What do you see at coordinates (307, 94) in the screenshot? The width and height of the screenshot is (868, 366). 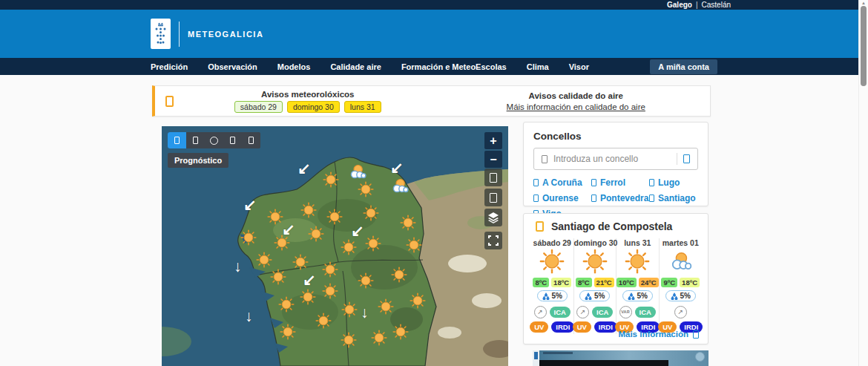 I see `weather-alerts-title: Avisos meteorolóxicos` at bounding box center [307, 94].